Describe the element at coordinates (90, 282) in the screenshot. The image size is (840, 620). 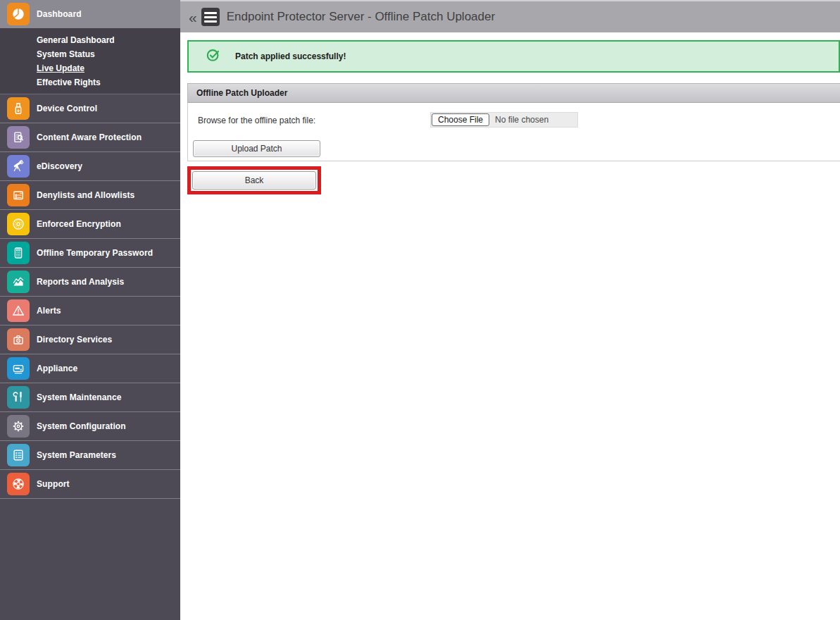
I see `sidebar-item-reports-and-analysis: Reports and Analysis` at that location.